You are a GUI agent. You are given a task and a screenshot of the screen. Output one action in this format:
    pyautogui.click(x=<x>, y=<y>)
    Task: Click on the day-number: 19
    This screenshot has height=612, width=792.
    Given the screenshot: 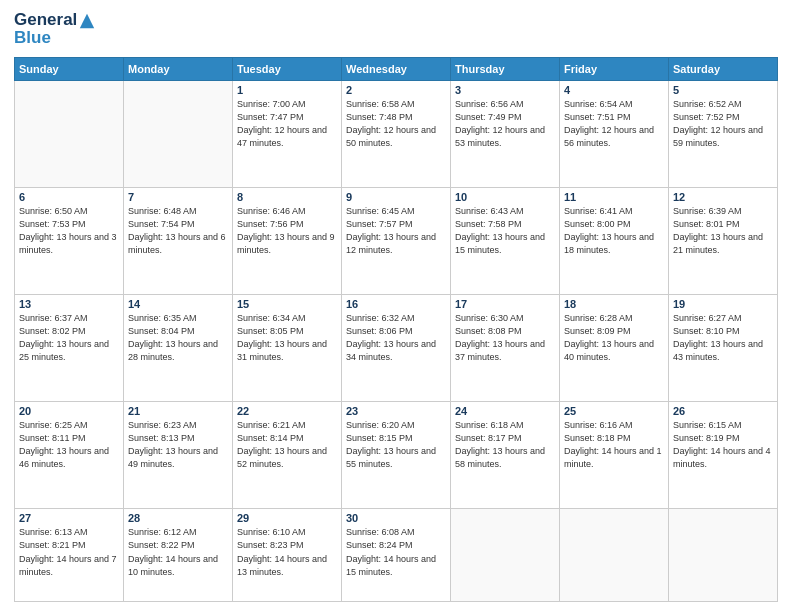 What is the action you would take?
    pyautogui.click(x=723, y=304)
    